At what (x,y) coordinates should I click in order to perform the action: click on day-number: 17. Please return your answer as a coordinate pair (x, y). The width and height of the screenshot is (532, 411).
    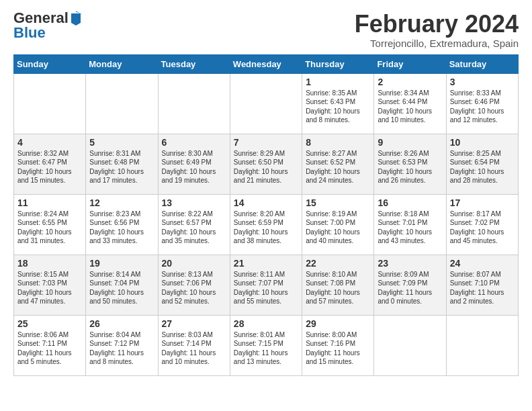
    Looking at the image, I should click on (482, 203).